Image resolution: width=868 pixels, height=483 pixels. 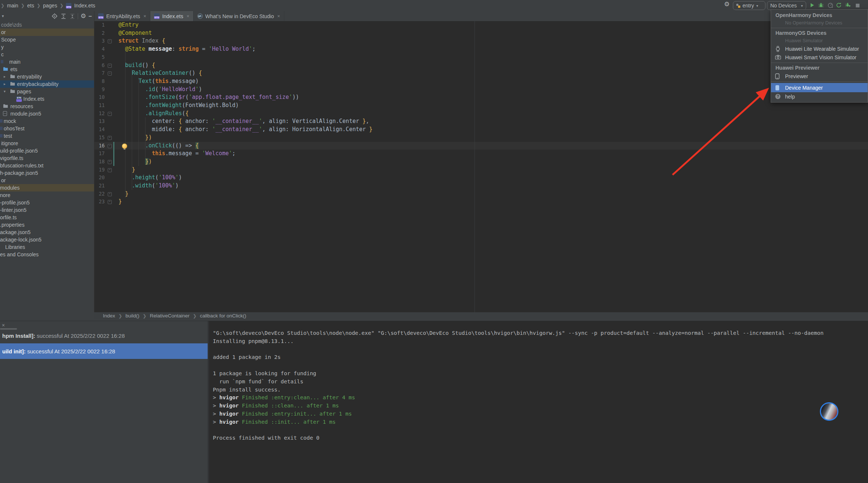 I want to click on breadcrumb-item: ets, so click(x=30, y=6).